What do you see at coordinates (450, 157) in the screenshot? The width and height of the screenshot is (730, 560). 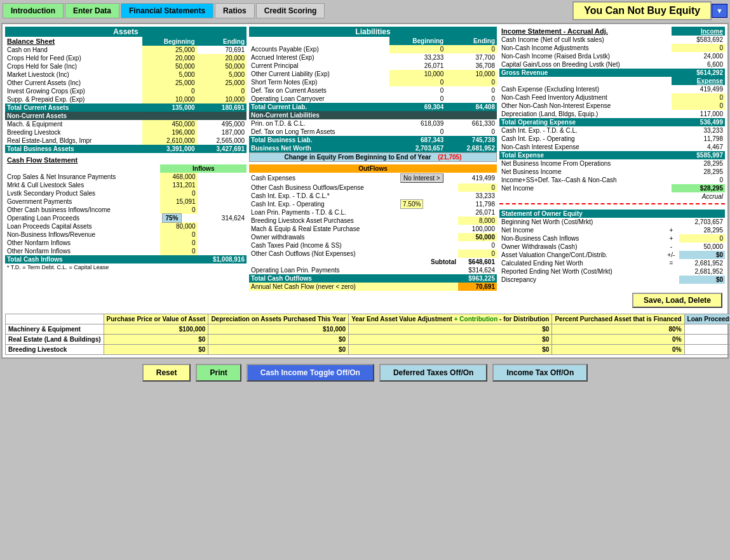 I see `change-equity-value: (21,705)` at bounding box center [450, 157].